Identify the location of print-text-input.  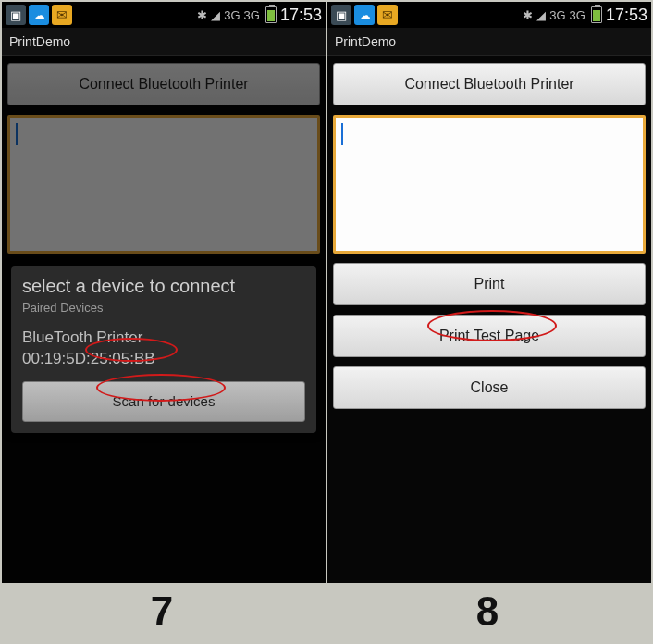
(489, 184).